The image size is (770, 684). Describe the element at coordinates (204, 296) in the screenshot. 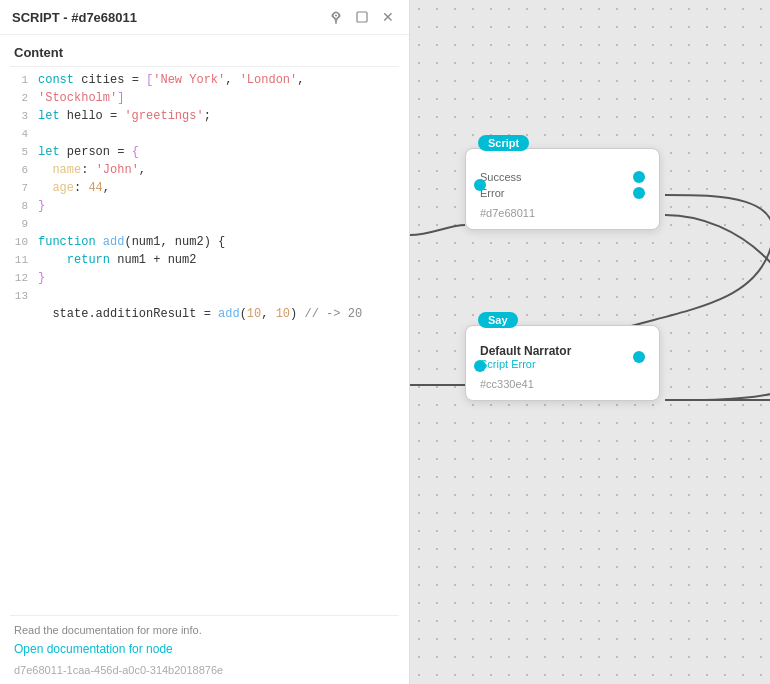

I see `code-line: 13` at that location.